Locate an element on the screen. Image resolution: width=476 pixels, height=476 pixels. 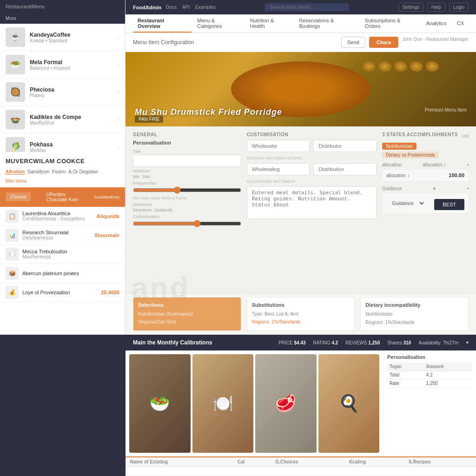
frequency-slider is located at coordinates (187, 190).